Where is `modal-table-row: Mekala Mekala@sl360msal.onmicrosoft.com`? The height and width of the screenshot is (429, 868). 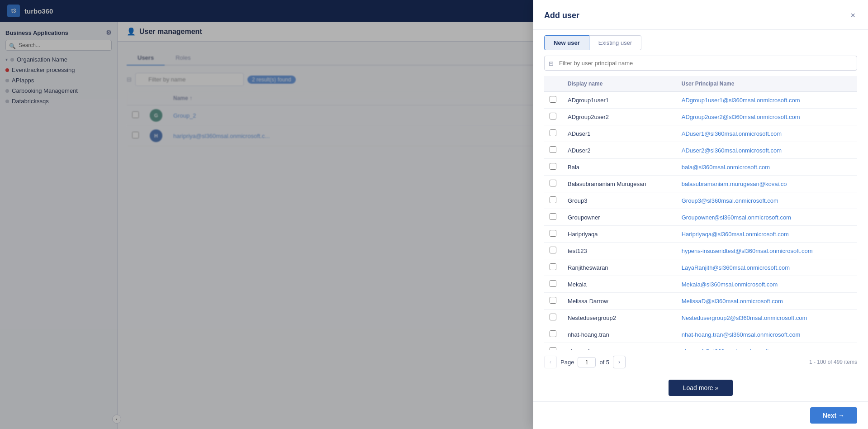 modal-table-row: Mekala Mekala@sl360msal.onmicrosoft.com is located at coordinates (701, 284).